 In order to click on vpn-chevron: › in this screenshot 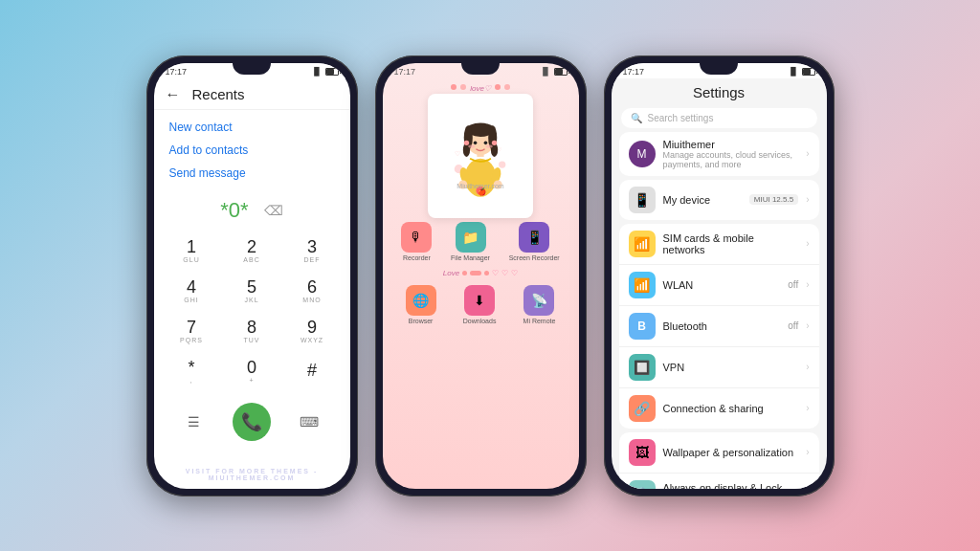, I will do `click(808, 367)`.